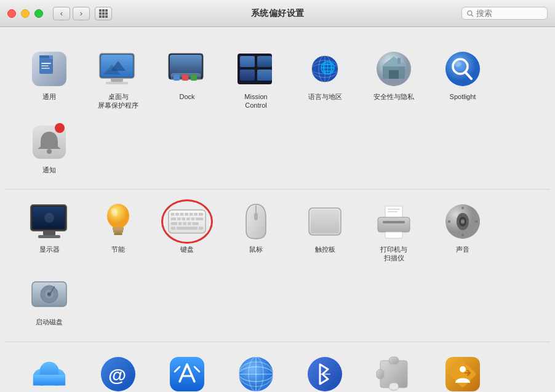 This screenshot has width=555, height=392. Describe the element at coordinates (256, 249) in the screenshot. I see `label-mouse: 鼠标` at that location.